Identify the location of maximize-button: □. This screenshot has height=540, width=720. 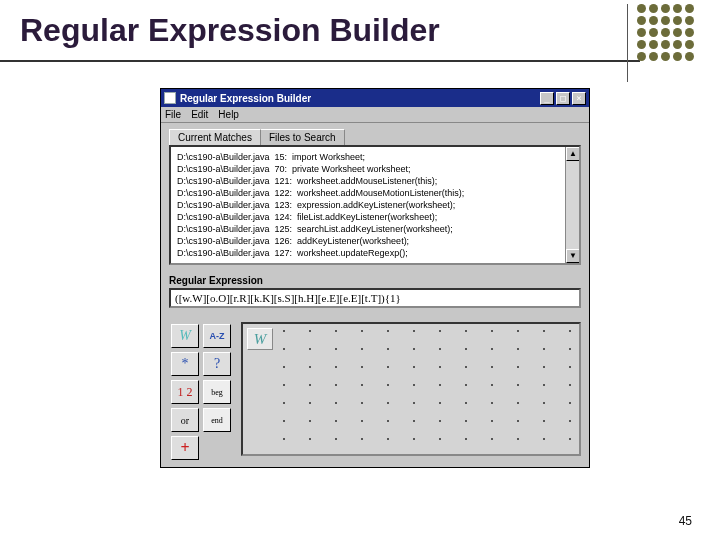
(563, 98).